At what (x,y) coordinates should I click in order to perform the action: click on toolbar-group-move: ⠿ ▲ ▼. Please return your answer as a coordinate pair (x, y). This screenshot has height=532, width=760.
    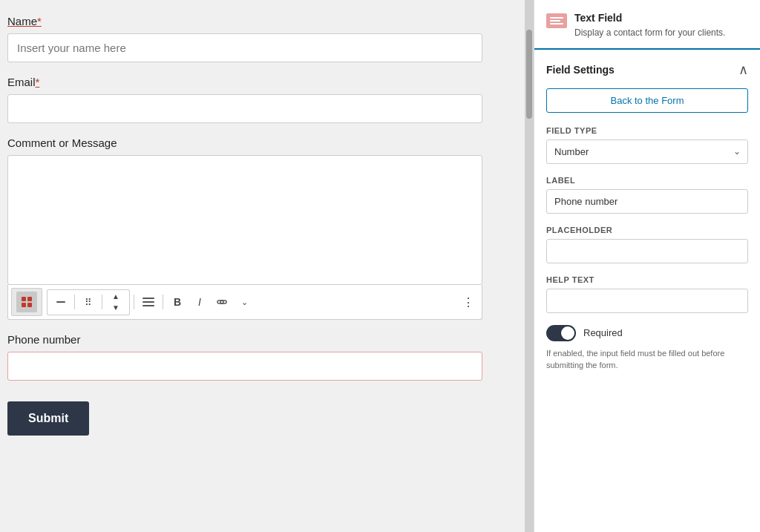
    Looking at the image, I should click on (88, 303).